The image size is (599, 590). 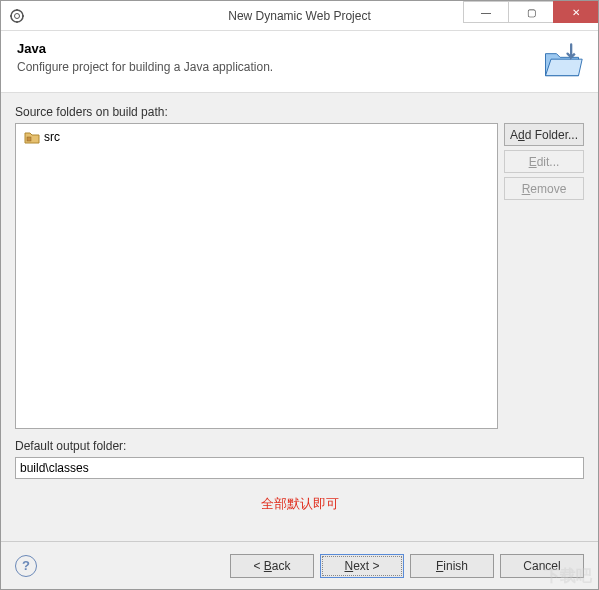 What do you see at coordinates (452, 566) in the screenshot?
I see `finish-button: Finish` at bounding box center [452, 566].